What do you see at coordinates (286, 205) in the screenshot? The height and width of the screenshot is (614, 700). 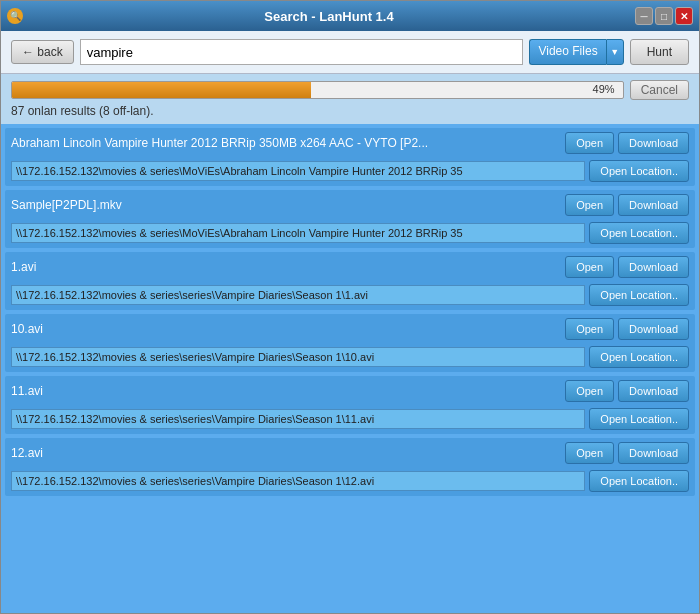 I see `result-filename: Sample[P2PDL].mkv` at bounding box center [286, 205].